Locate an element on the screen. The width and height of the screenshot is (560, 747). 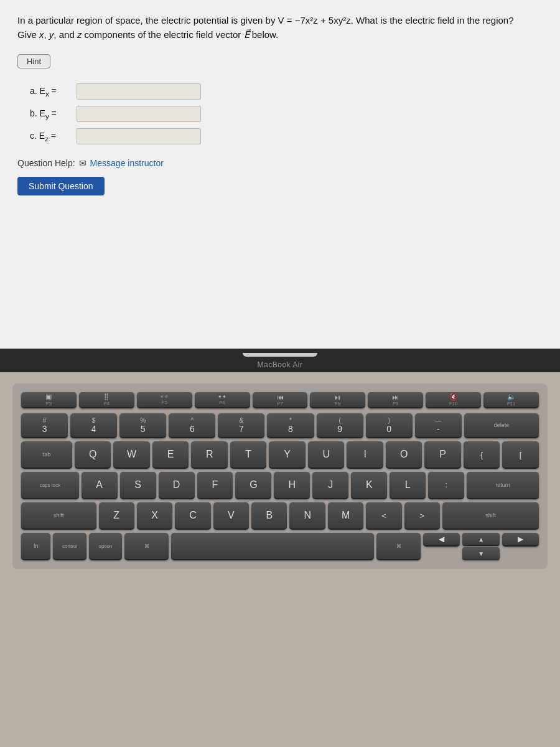
key-s: S is located at coordinates (138, 486).